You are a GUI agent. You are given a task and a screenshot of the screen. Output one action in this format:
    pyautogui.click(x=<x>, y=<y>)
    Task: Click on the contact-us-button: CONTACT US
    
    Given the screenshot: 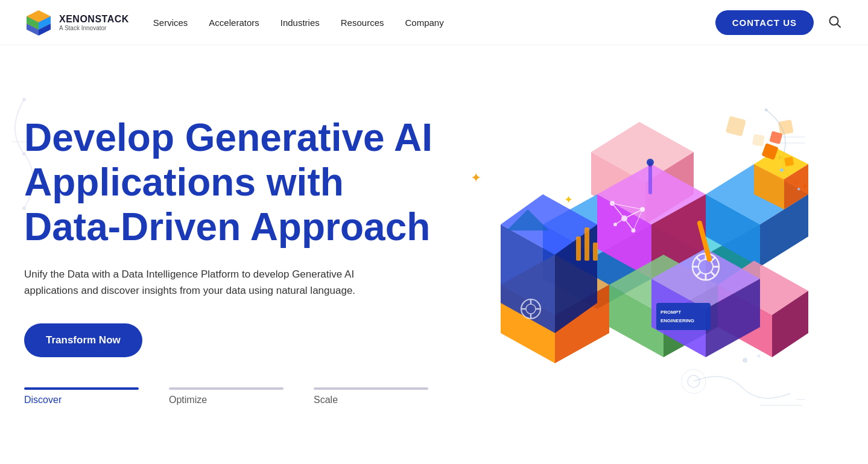 What is the action you would take?
    pyautogui.click(x=765, y=23)
    